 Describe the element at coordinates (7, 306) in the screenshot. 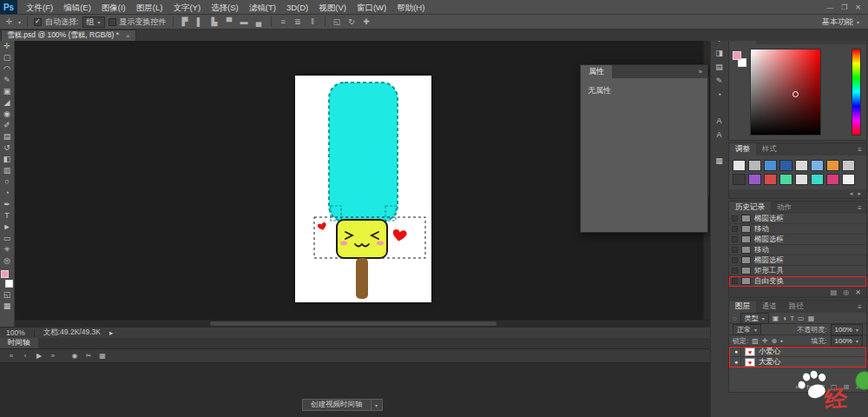

I see `tool-screen-mode: ▦` at that location.